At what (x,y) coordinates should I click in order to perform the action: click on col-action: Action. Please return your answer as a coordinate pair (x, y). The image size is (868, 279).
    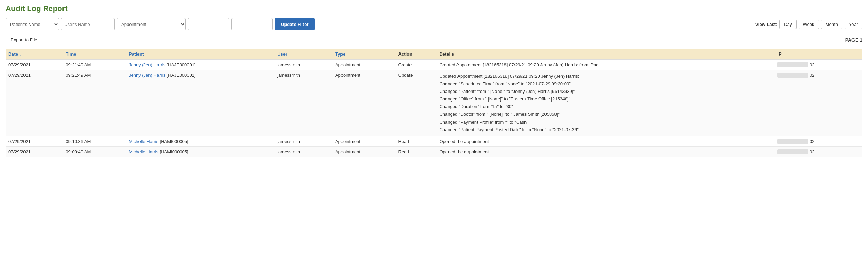
    Looking at the image, I should click on (416, 54).